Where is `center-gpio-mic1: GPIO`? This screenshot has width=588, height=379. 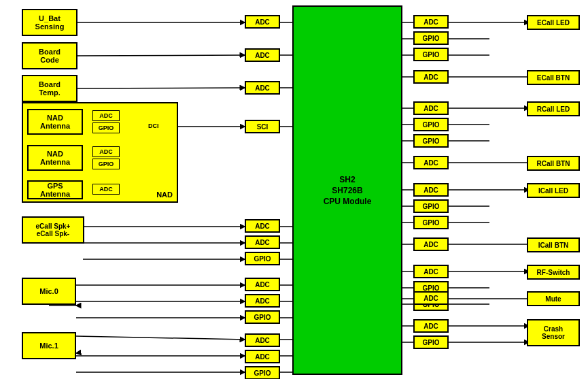 center-gpio-mic1: GPIO is located at coordinates (262, 373).